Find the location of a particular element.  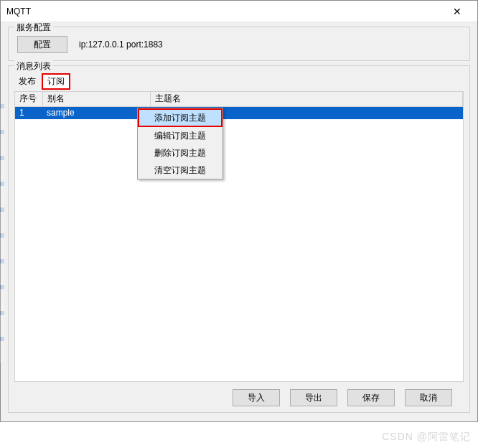

cell-seq: 1 is located at coordinates (29, 113).